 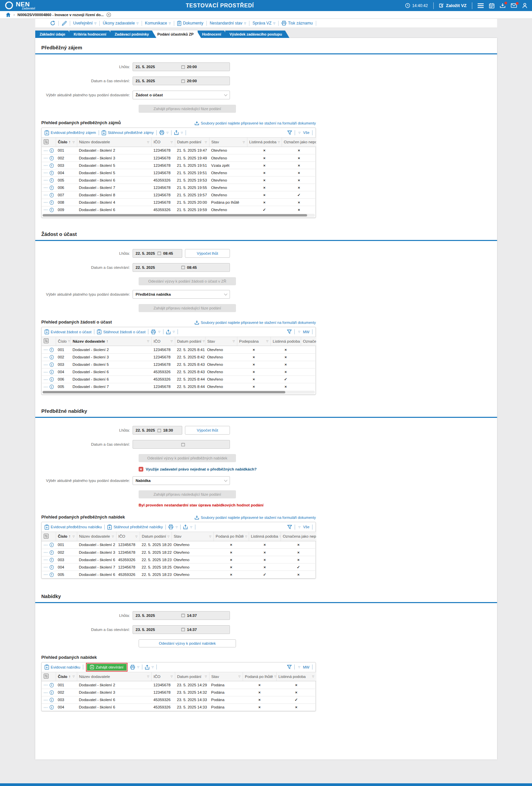 I want to click on files-download-link: Soubory podání najdete připravené ke sta…, so click(x=255, y=323).